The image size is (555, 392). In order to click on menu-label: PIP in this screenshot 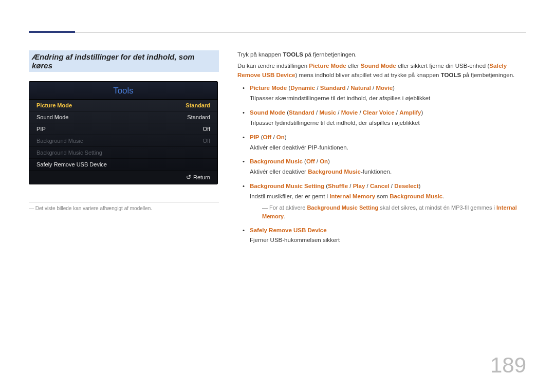, I will do `click(41, 129)`.